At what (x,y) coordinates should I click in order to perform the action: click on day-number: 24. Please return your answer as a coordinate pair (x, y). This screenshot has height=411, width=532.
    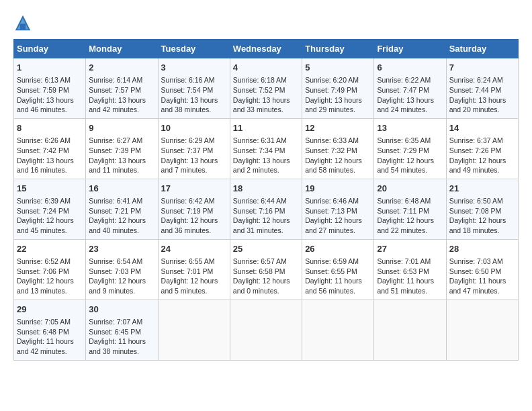
    Looking at the image, I should click on (194, 249).